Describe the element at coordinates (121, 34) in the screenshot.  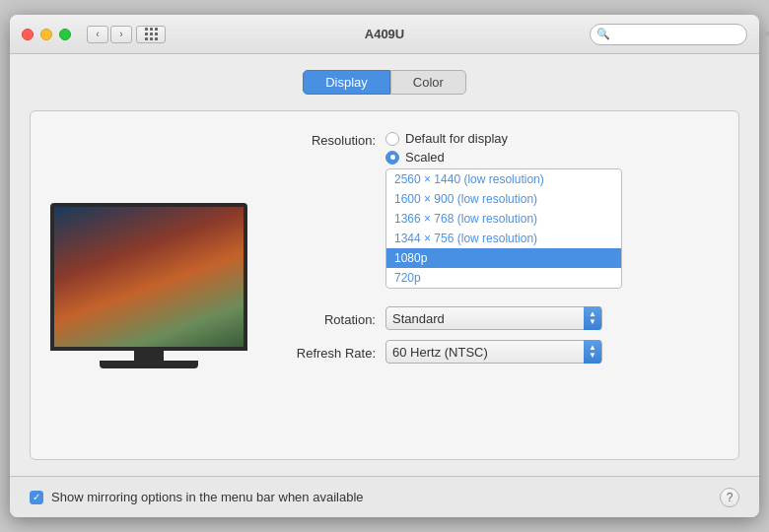
I see `forward-button: ›` at that location.